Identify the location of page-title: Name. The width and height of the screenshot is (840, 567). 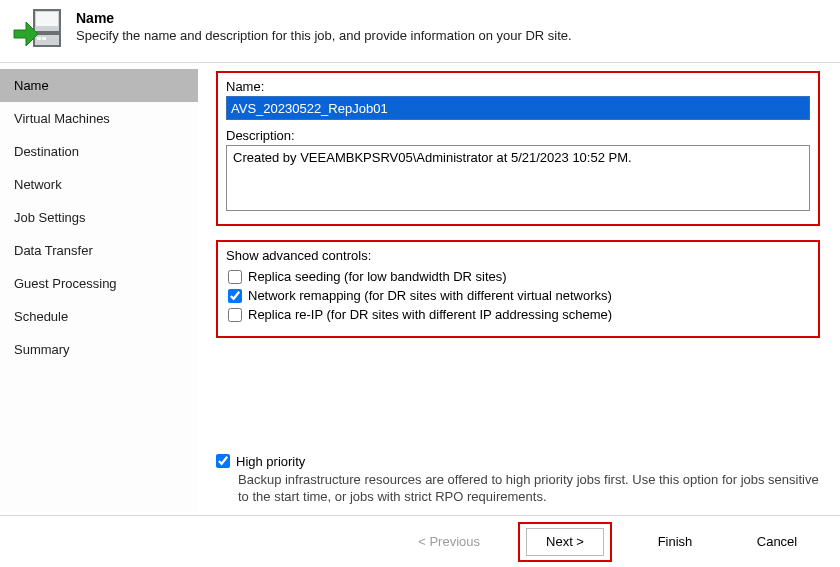
(324, 18).